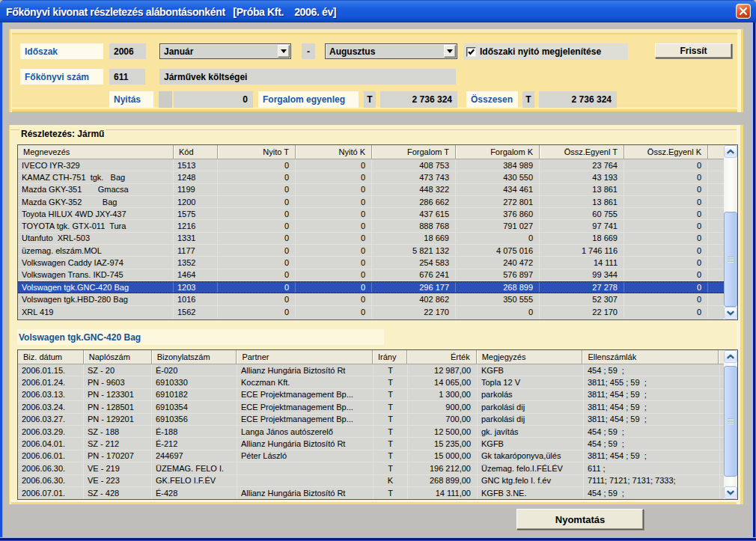 The image size is (756, 541). What do you see at coordinates (582, 262) in the screenshot?
I see `table-cell: 14 111` at bounding box center [582, 262].